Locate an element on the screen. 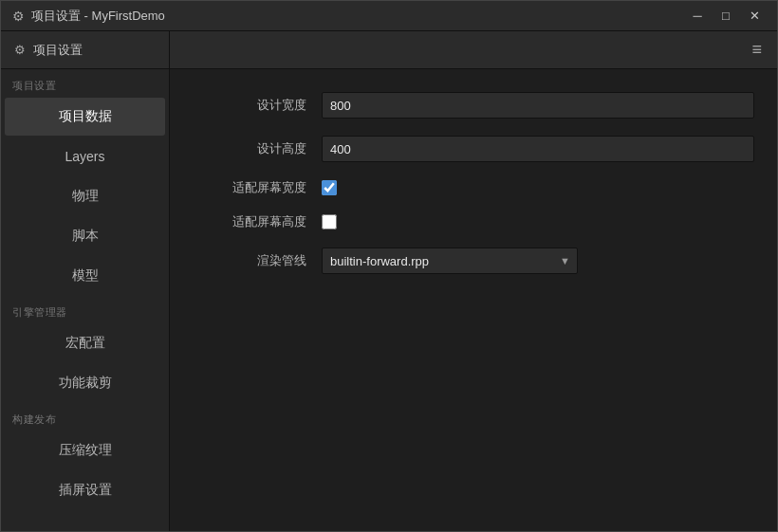 Image resolution: width=778 pixels, height=532 pixels. section-label-engine: 引擎管理器 is located at coordinates (85, 309).